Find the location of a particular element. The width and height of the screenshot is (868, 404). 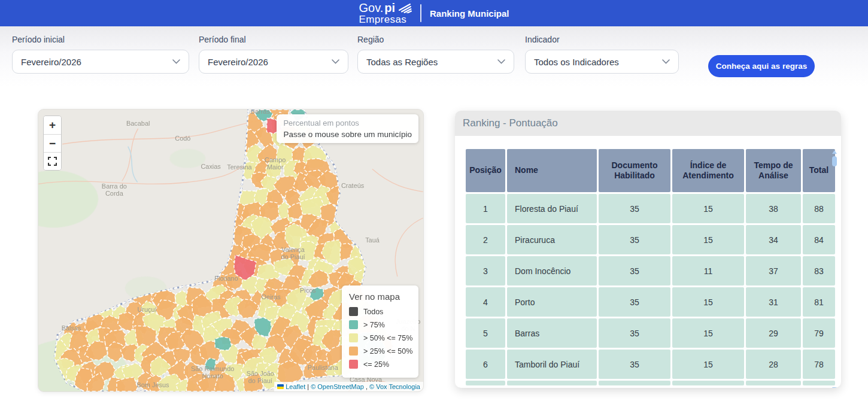

partial-next-row is located at coordinates (650, 383).